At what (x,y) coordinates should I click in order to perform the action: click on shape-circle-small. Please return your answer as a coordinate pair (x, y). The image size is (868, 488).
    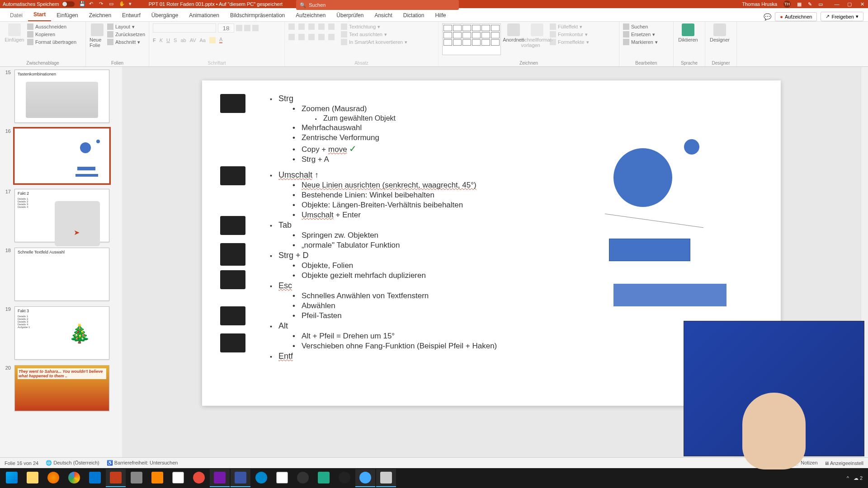
    Looking at the image, I should click on (692, 147).